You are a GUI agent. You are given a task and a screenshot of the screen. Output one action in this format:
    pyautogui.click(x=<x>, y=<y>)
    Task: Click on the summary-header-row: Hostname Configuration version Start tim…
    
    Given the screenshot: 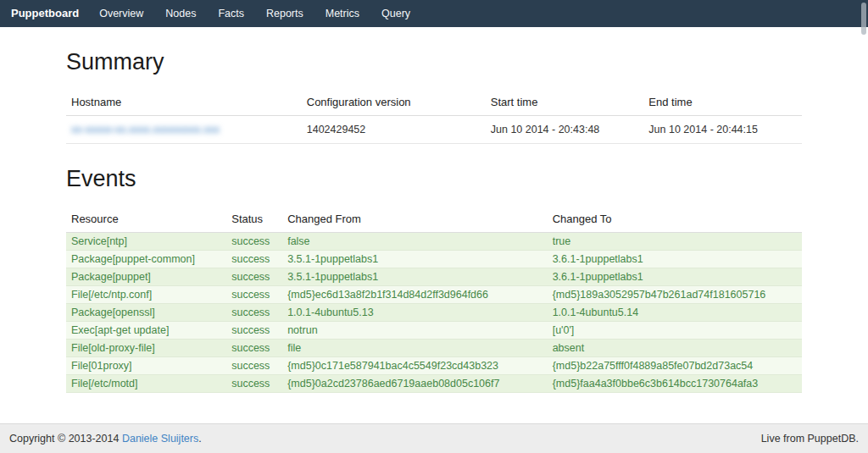 What is the action you would take?
    pyautogui.click(x=434, y=102)
    